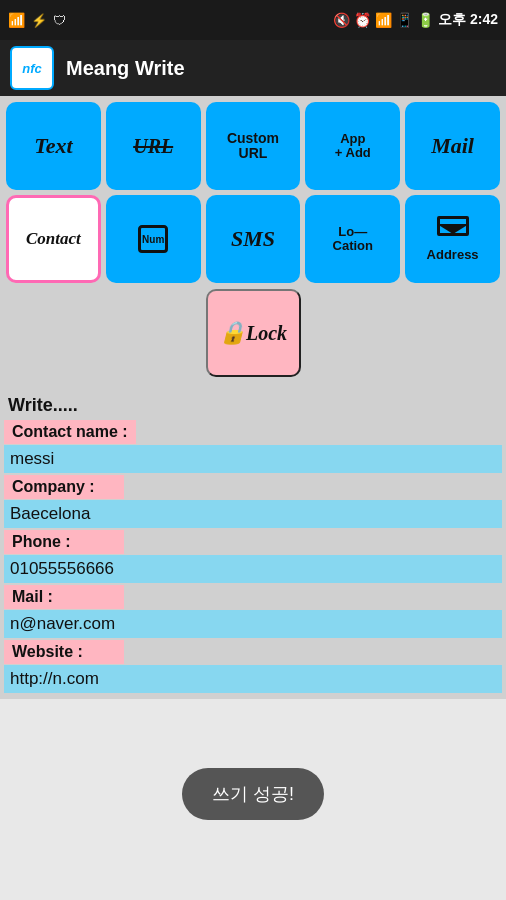  Describe the element at coordinates (64, 597) in the screenshot. I see `mail-label: Mail :` at that location.